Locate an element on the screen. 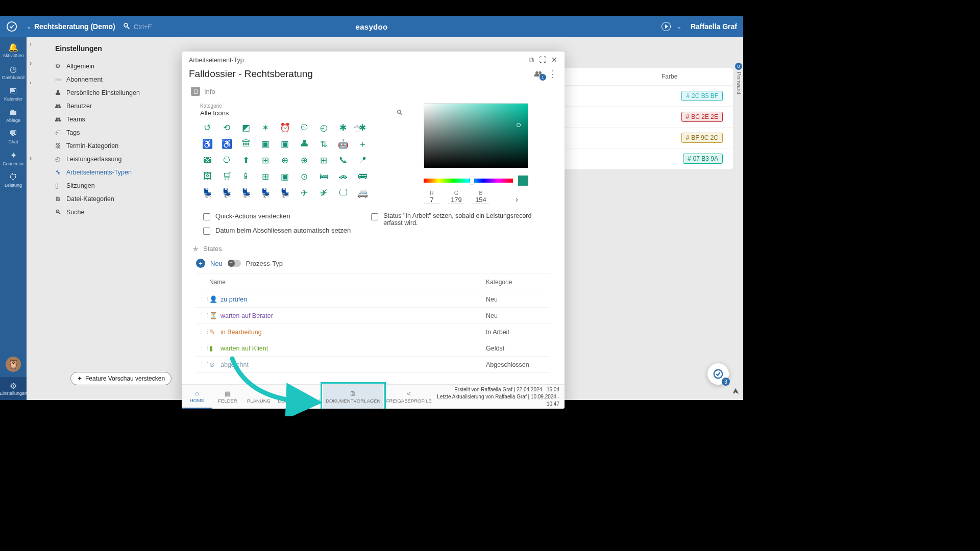 Image resolution: width=980 pixels, height=551 pixels. icon-choice: ✱ is located at coordinates (343, 128).